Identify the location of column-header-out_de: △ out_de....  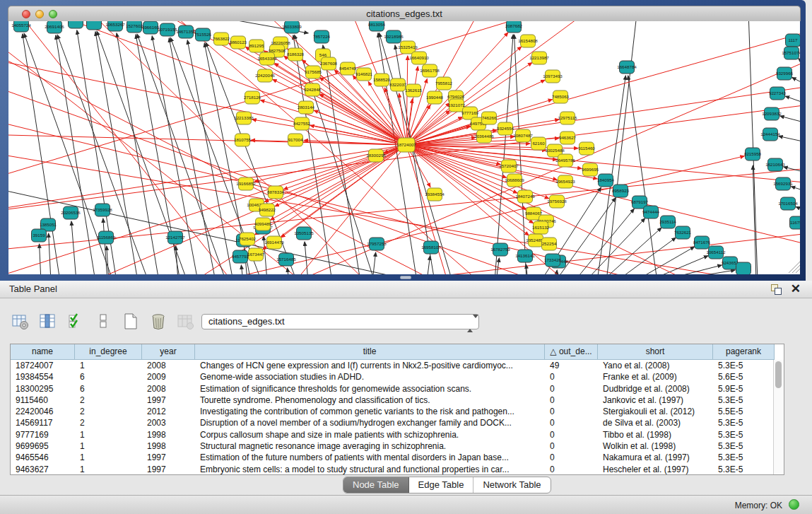
(571, 352).